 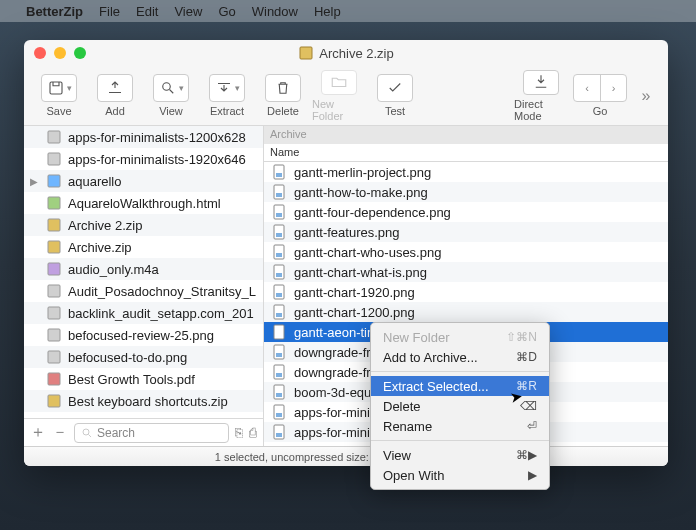 I want to click on context-menu-item: Add to Archive...⌘D, so click(x=460, y=357).